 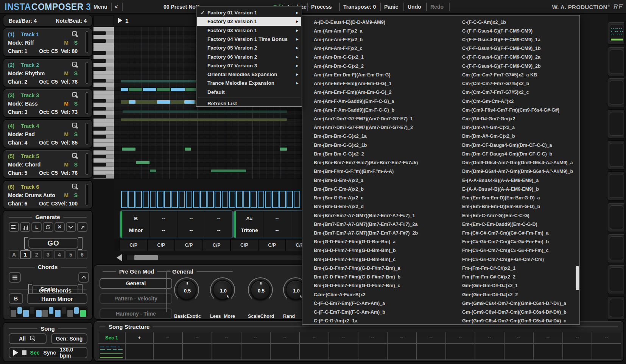 What do you see at coordinates (335, 321) in the screenshot?
I see `preset-item: C-(F-C-G-Am)x2_1a` at bounding box center [335, 321].